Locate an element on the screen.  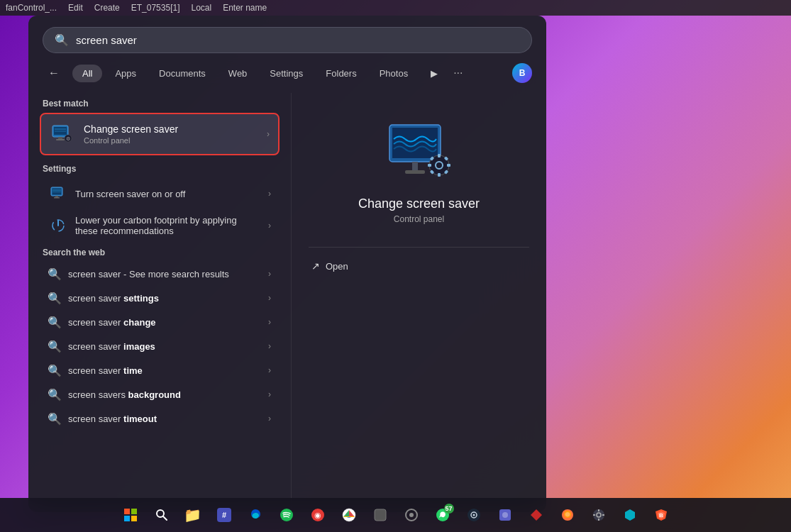
topbar-item-fancotrol: fanControl_... is located at coordinates (31, 8).